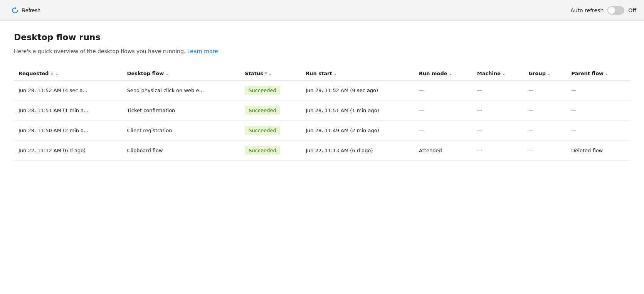 Image resolution: width=644 pixels, height=294 pixels. I want to click on auto-refresh-area: Auto refresh Off, so click(604, 10).